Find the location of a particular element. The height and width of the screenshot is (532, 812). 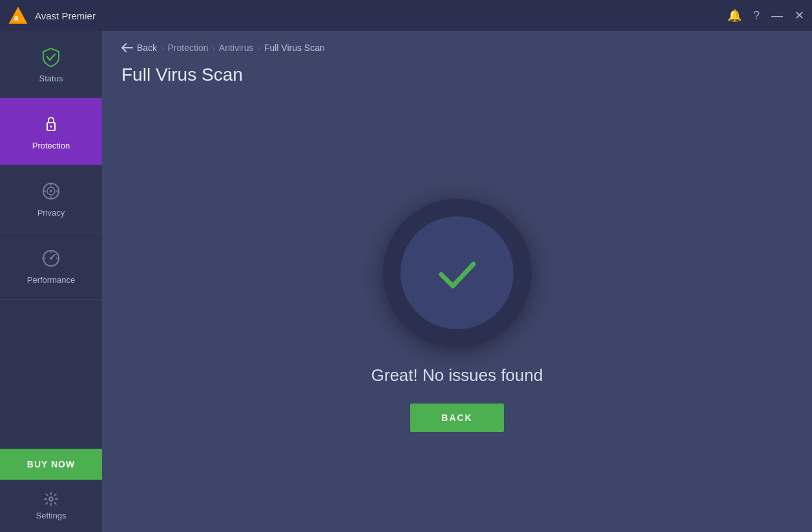

breadcrumb: Back › Protection › Antivirus › Full Vir… is located at coordinates (457, 45).